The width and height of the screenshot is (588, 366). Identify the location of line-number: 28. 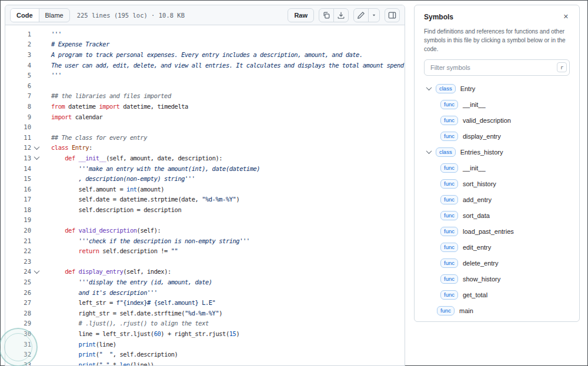
(18, 313).